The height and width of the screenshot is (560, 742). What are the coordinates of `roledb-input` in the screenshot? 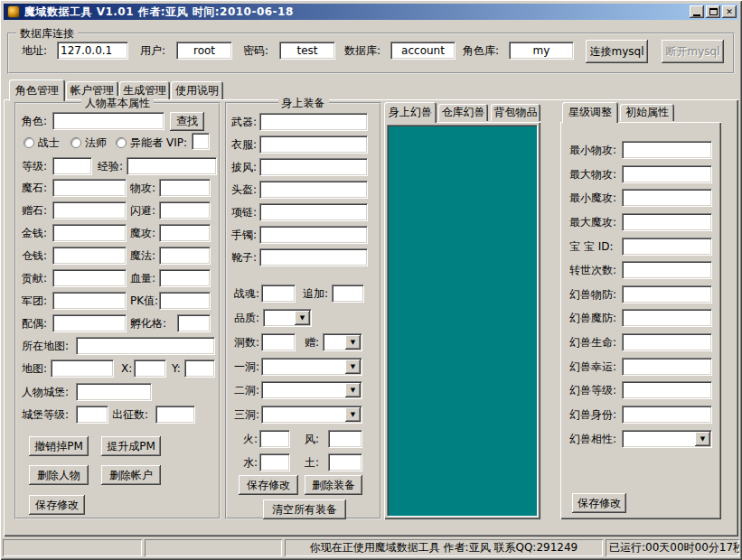 It's located at (541, 51).